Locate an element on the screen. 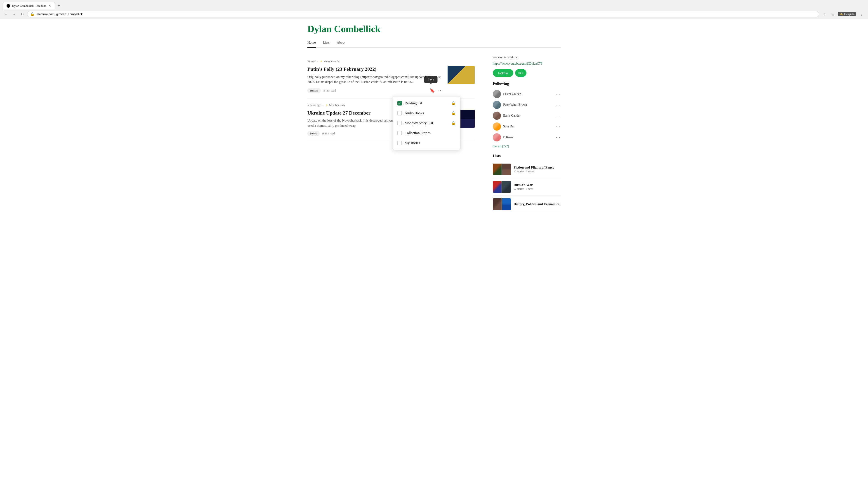 Image resolution: width=868 pixels, height=488 pixels. follow-button: Follow is located at coordinates (503, 73).